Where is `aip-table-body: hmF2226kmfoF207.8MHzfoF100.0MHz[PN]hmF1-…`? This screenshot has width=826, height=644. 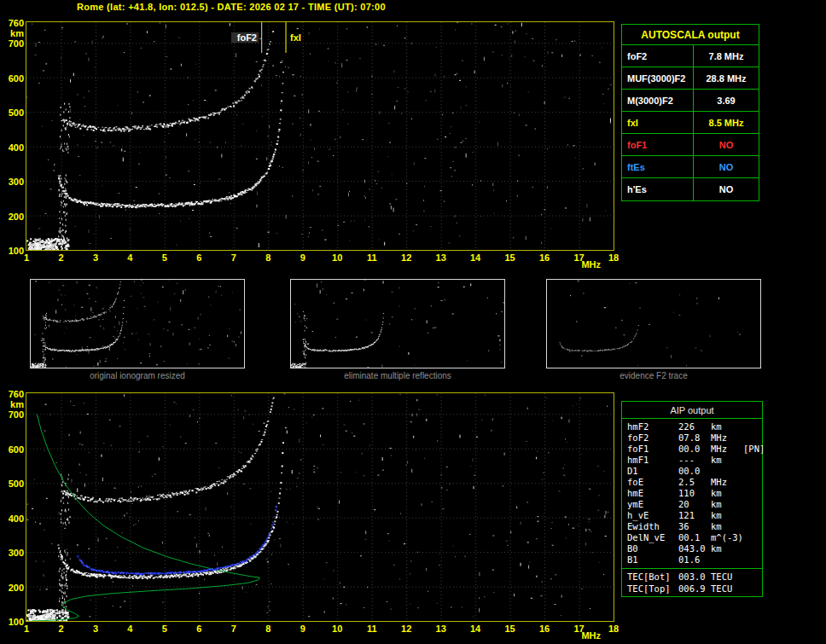
aip-table-body: hmF2226kmfoF207.8MHzfoF100.0MHz[PN]hmF1-… is located at coordinates (692, 508).